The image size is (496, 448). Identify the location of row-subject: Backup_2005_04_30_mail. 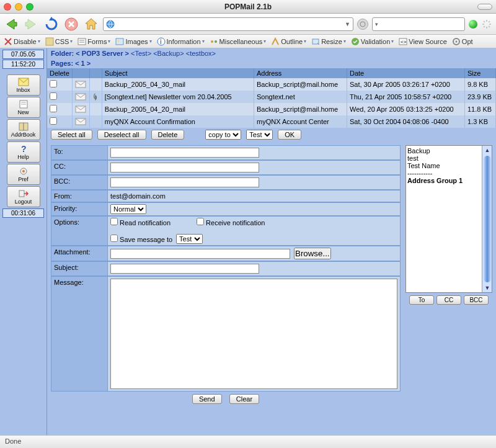
(177, 84).